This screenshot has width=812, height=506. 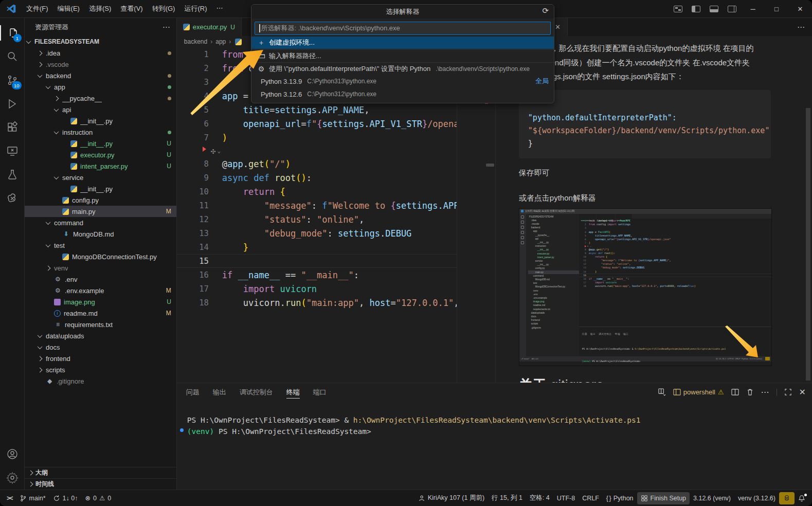 I want to click on tree-item-MongoDBConnectionTest.py: MongoDBConnectionTest.py, so click(x=101, y=257).